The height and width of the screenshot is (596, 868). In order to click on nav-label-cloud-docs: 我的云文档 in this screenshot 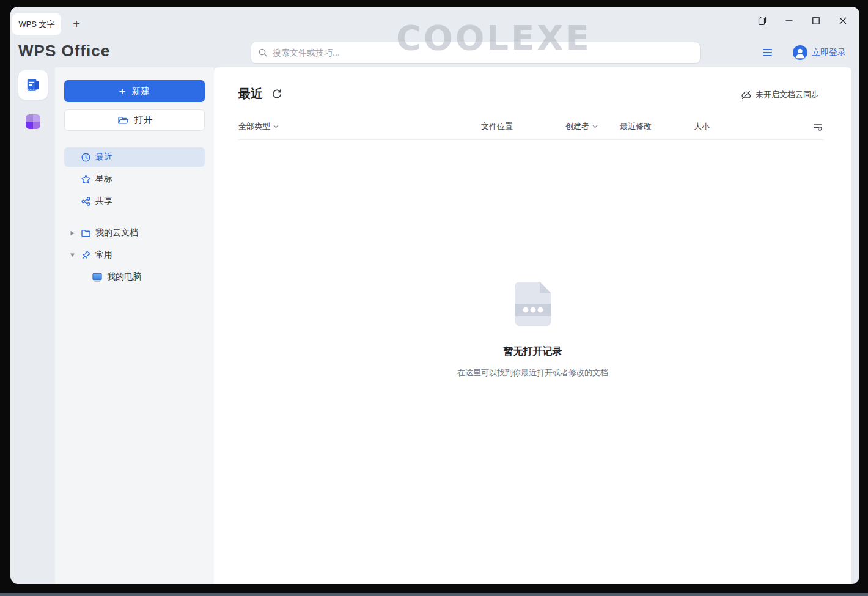, I will do `click(117, 233)`.